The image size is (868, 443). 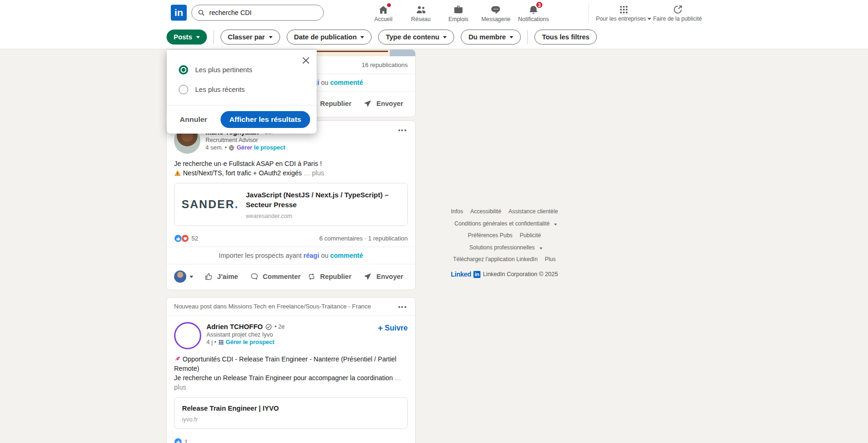 What do you see at coordinates (421, 10) in the screenshot?
I see `network-icon` at bounding box center [421, 10].